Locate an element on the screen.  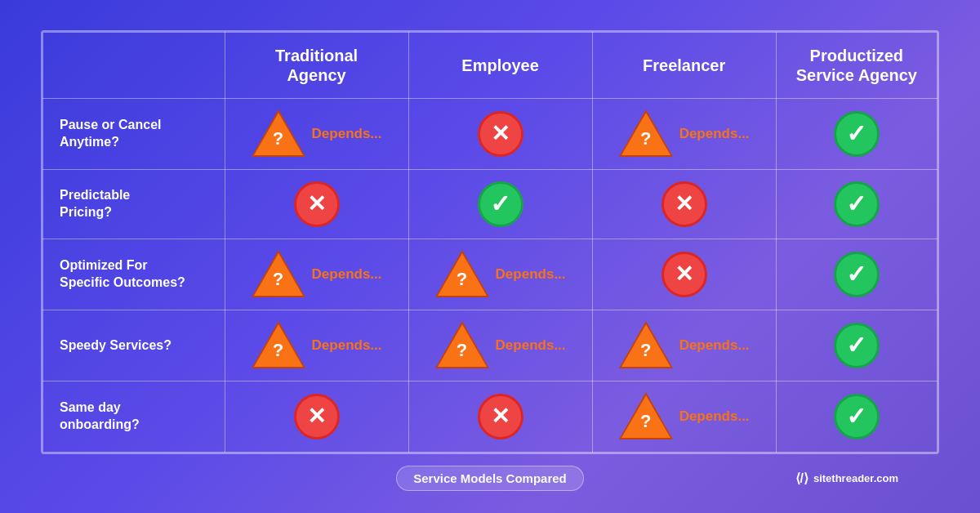
header-employee: Employee is located at coordinates (500, 65).